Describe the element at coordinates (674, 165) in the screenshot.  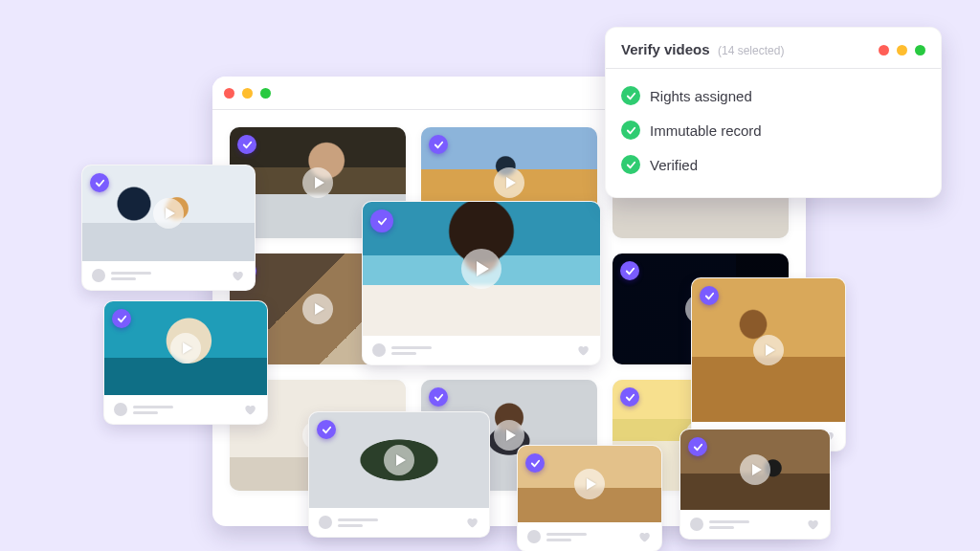
I see `verify-check-label: Verified` at that location.